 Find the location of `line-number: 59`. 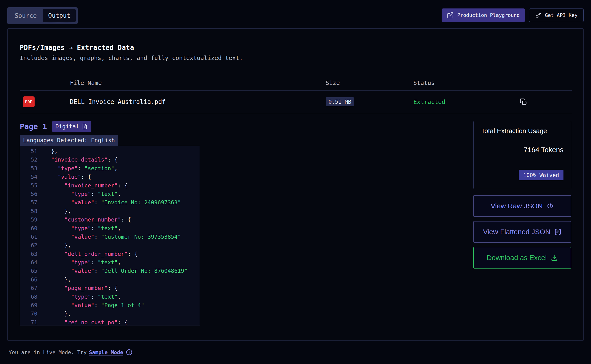

line-number: 59 is located at coordinates (29, 220).